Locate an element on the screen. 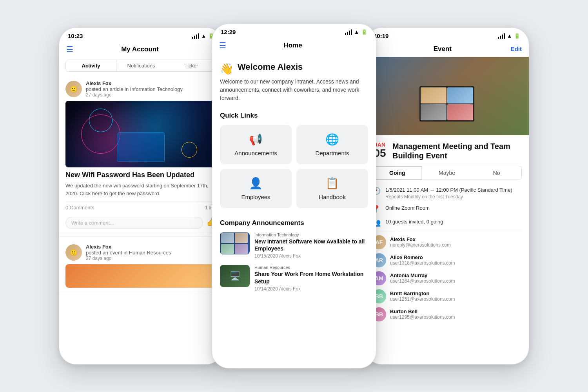 The height and width of the screenshot is (392, 588). ann-meta-2: Human Resources Share Your Work From Hom… is located at coordinates (311, 278).